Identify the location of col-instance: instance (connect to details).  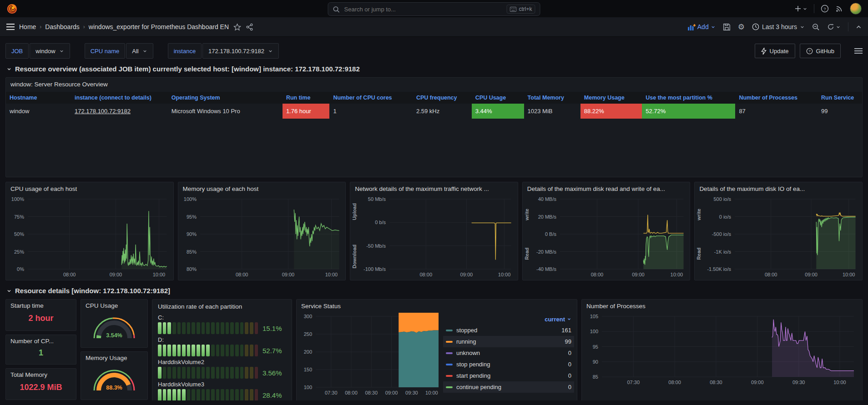
(119, 98).